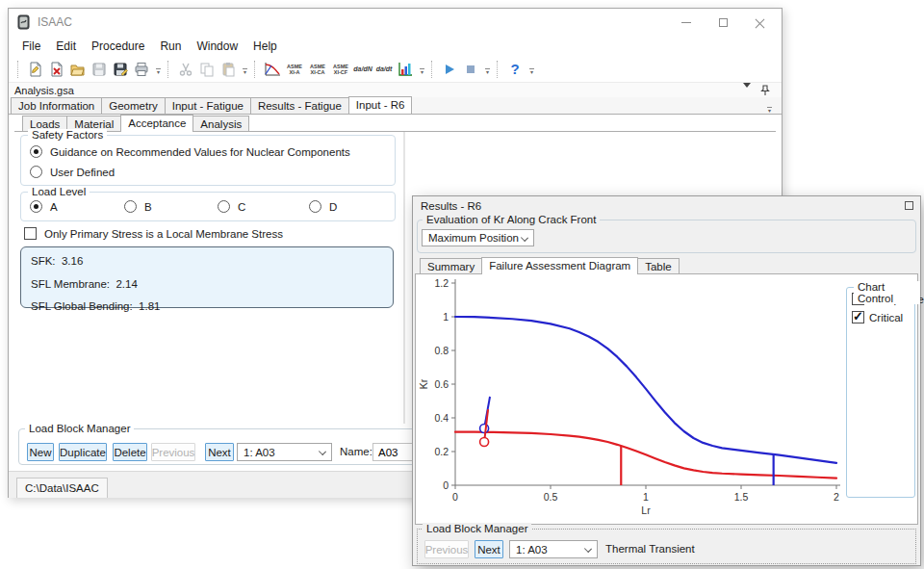 The width and height of the screenshot is (924, 569). Describe the element at coordinates (154, 233) in the screenshot. I see `membrane-checkbox-row: Only Primary Stress is a Local Membrane …` at that location.